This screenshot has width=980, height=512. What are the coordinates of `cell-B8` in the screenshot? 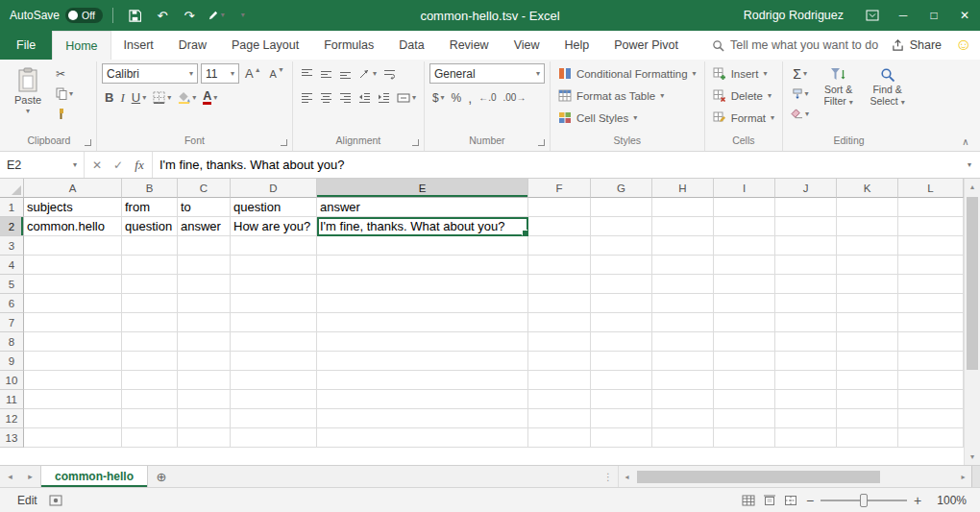 It's located at (150, 342).